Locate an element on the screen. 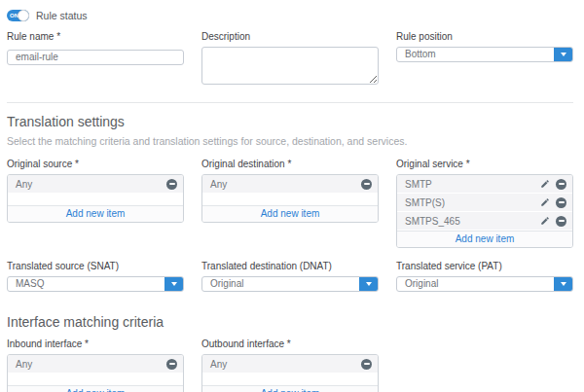  interface-matching-title: Interface matching criteria is located at coordinates (290, 322).